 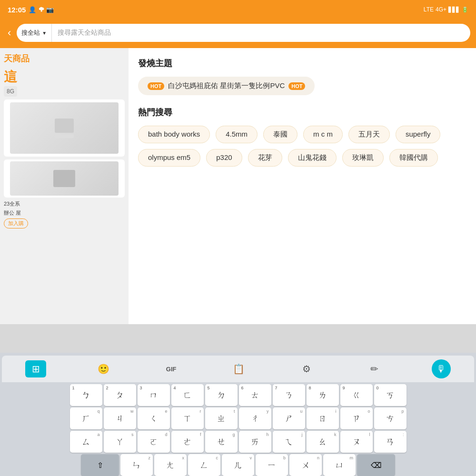 What do you see at coordinates (238, 465) in the screenshot?
I see `keyboard-row-4: ⇧ zㄣ xㄤ cㄥ vㄦ bㄧ nㄨ mㄩ ⌫` at bounding box center [238, 465].